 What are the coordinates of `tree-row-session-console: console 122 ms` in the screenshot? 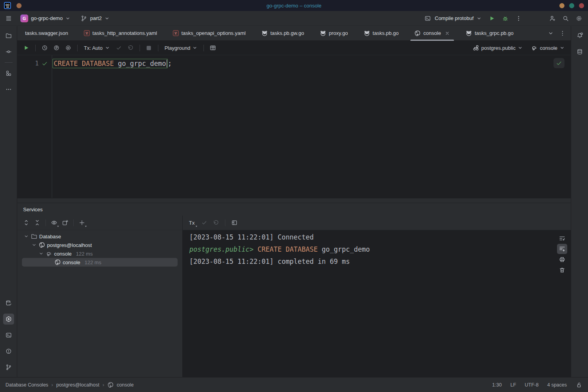 It's located at (100, 254).